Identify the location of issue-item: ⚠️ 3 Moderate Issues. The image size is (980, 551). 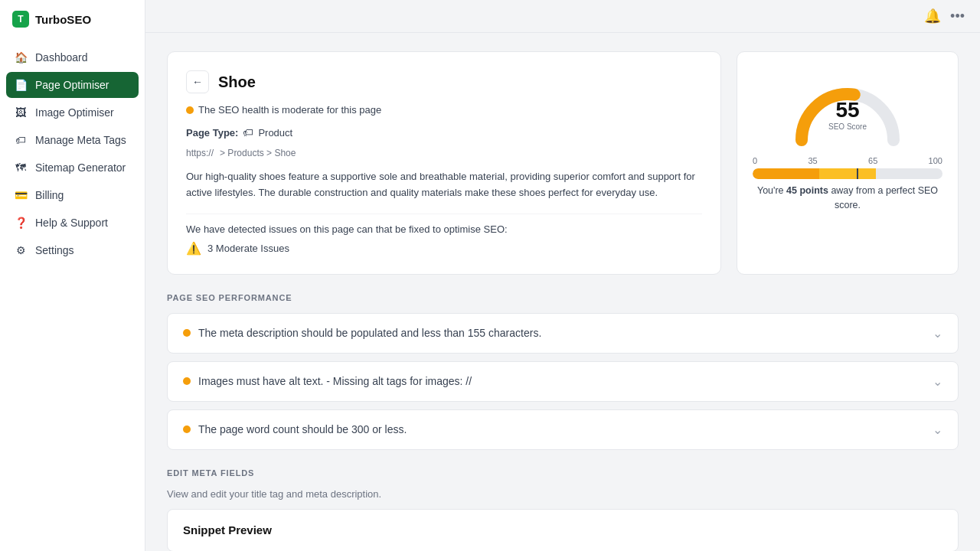
(444, 248).